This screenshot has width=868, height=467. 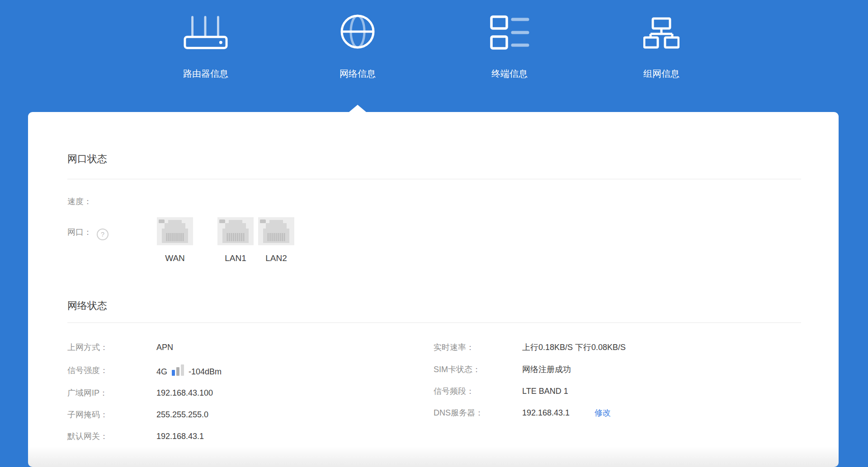 What do you see at coordinates (183, 415) in the screenshot?
I see `row-value: 255.255.255.0` at bounding box center [183, 415].